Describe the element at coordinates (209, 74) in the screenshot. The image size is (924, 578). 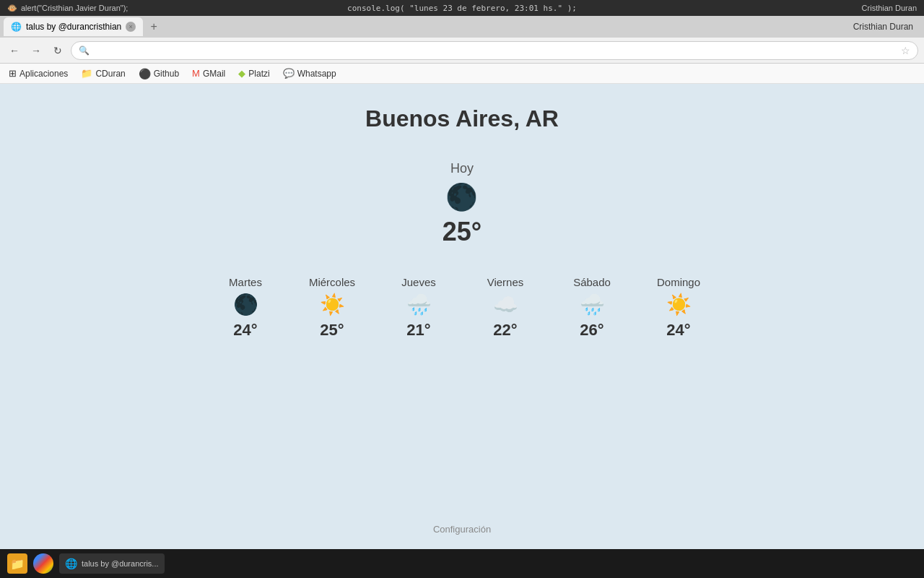
I see `bookmark-gmail: M GMail` at that location.